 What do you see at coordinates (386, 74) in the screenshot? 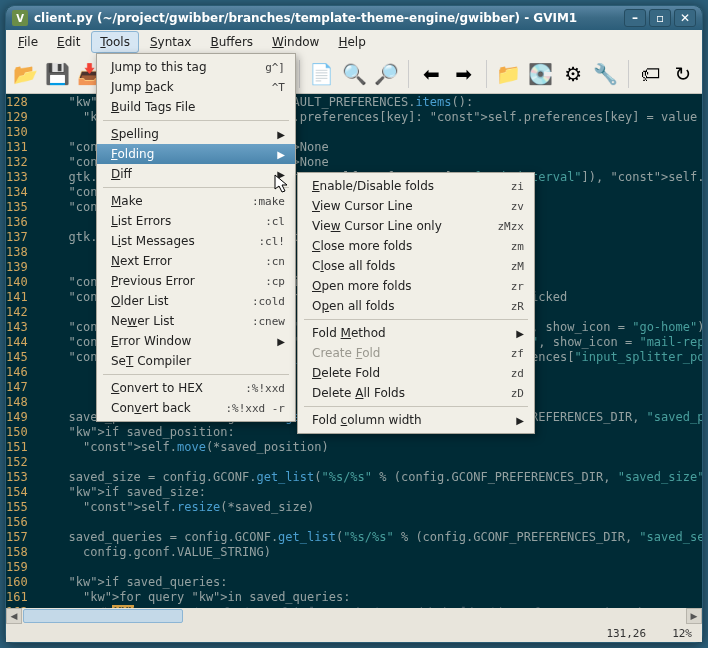
I see `findnext-icon: 🔎` at bounding box center [386, 74].